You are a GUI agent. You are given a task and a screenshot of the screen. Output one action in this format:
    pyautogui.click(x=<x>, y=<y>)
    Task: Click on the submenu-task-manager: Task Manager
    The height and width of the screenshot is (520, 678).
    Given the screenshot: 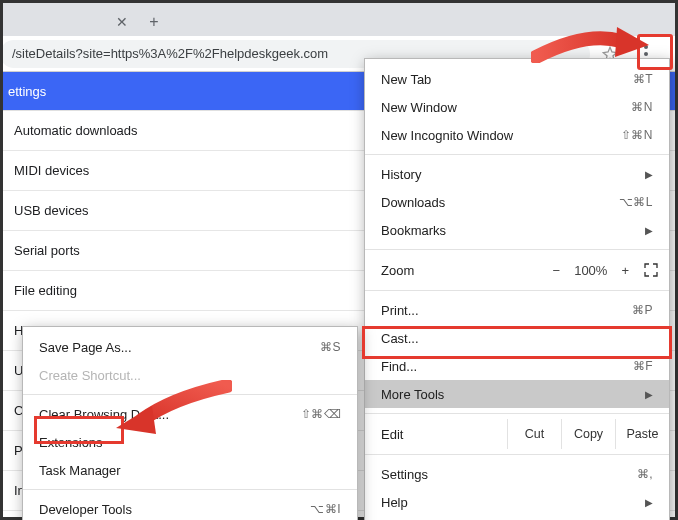 What is the action you would take?
    pyautogui.click(x=190, y=470)
    